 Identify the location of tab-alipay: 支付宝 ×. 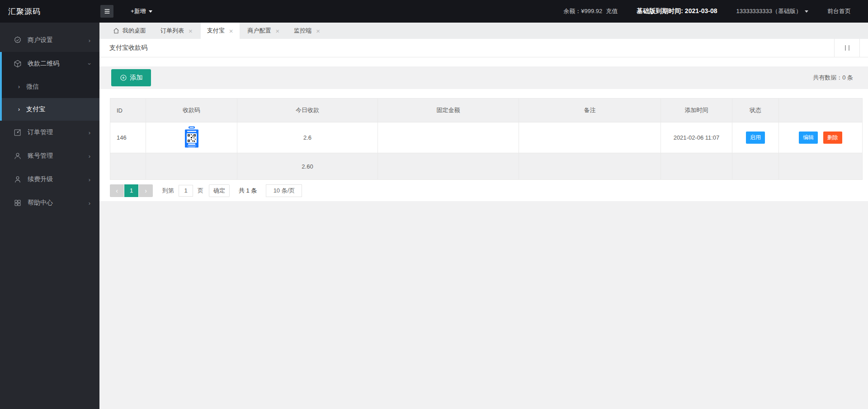
(220, 31).